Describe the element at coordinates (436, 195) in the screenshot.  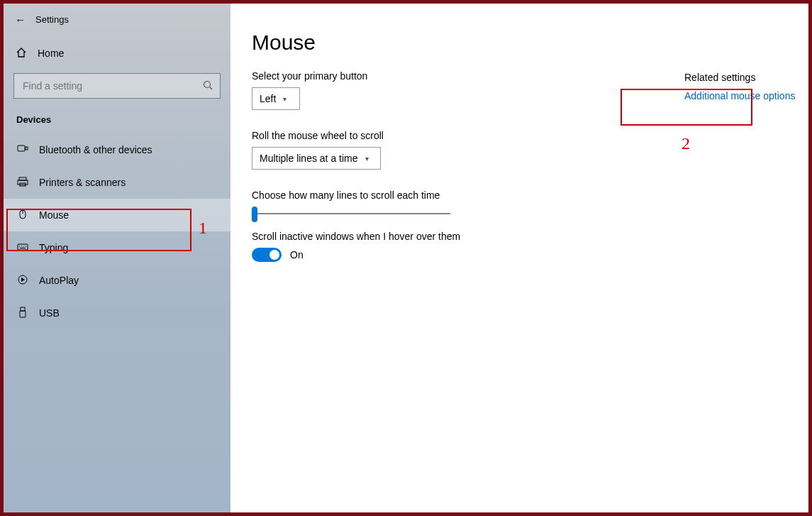
I see `lines-label: Choose how many lines to scroll each tim…` at that location.